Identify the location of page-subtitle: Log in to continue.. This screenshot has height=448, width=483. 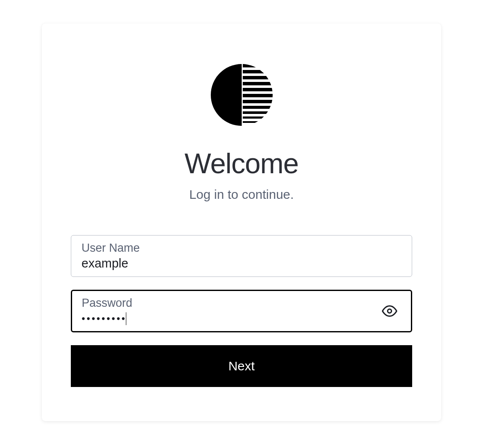
(242, 195).